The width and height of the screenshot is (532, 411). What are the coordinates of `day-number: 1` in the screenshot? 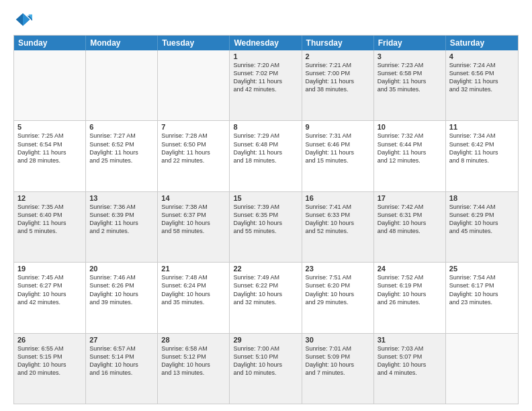 It's located at (265, 56).